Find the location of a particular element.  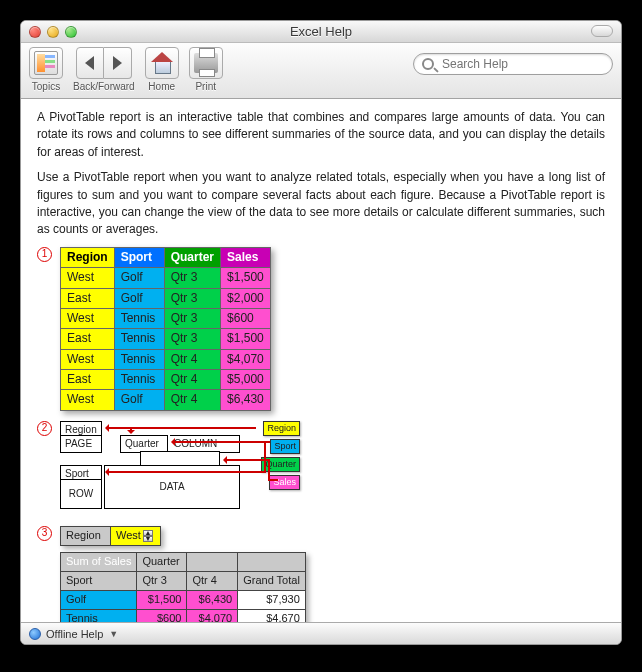

intro-paragraph-2: Use a PivotTable report when you want to… is located at coordinates (321, 204).